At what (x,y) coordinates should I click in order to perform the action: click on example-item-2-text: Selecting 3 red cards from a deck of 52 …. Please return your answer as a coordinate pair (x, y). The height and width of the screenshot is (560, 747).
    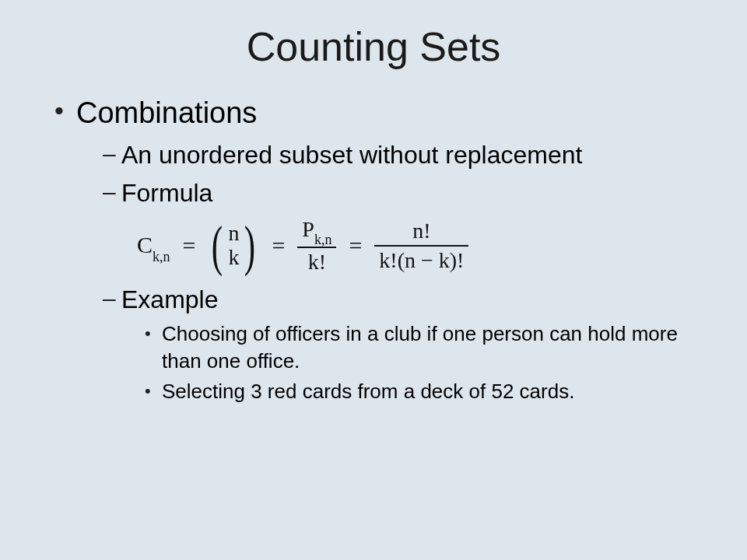
    Looking at the image, I should click on (368, 391).